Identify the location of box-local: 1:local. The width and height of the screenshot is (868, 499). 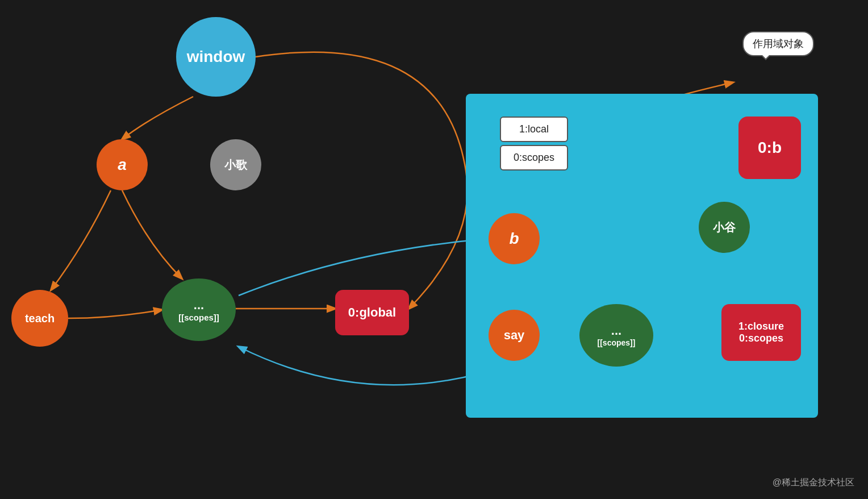
(534, 130).